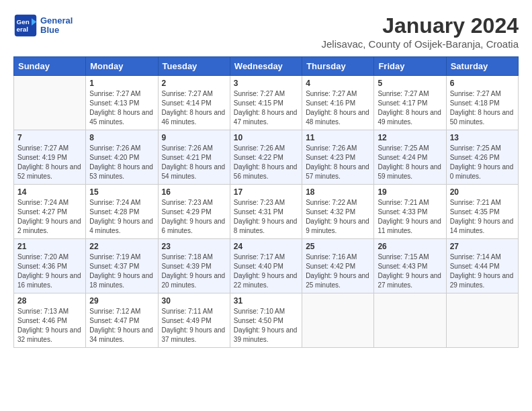 The width and height of the screenshot is (532, 411). What do you see at coordinates (338, 108) in the screenshot?
I see `day-info: Sunrise: 7:27 AMSunset: 4:16 PMDaylight:…` at bounding box center [338, 108].